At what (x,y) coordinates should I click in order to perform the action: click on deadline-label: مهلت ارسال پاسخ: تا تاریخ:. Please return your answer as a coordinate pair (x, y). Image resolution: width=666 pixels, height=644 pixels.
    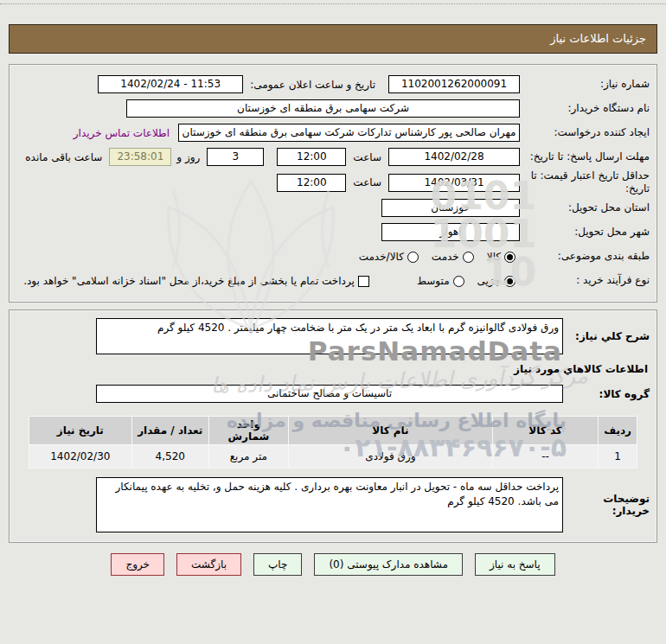
    Looking at the image, I should click on (585, 157).